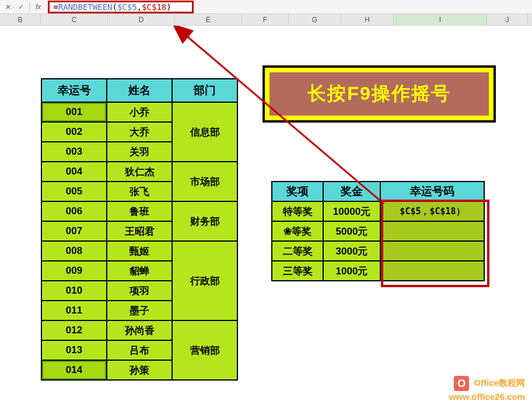 This screenshot has height=408, width=532. I want to click on cell-name: 孙策, so click(139, 370).